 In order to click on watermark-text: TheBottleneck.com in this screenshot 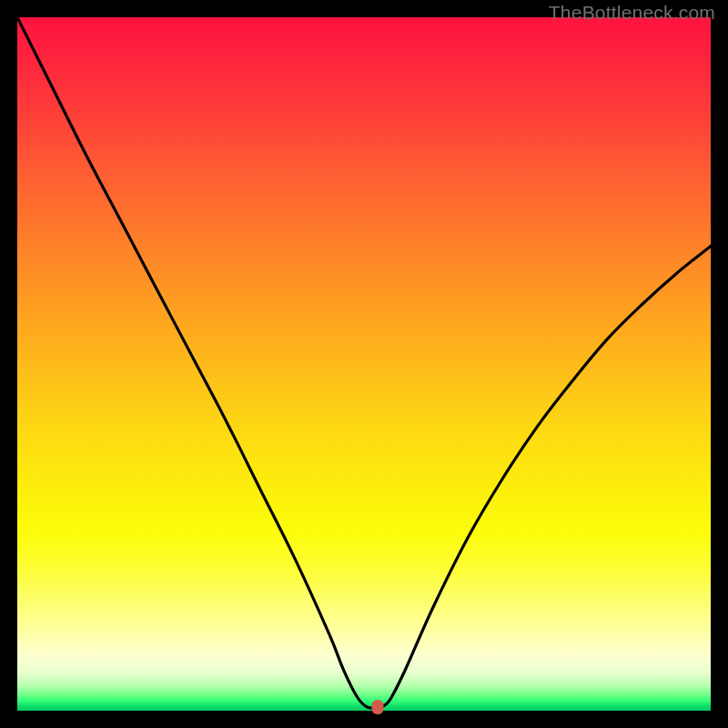, I will do `click(632, 13)`.